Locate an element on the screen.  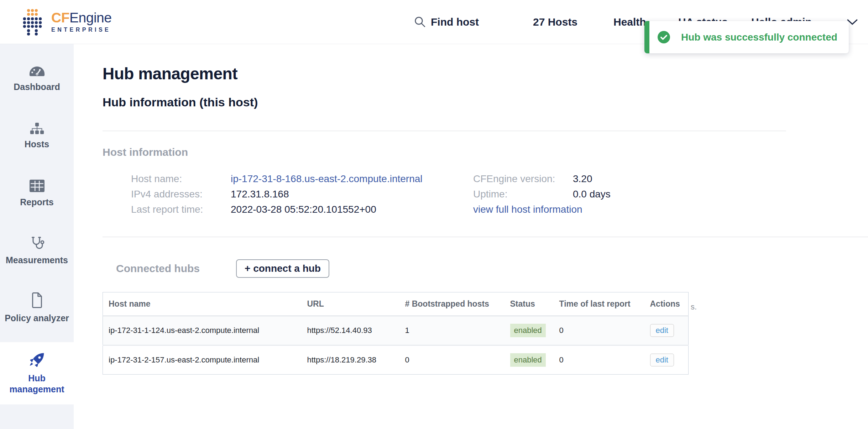
host-name-link: ip-172-31-8-168.us-east-2.compute.intern… is located at coordinates (327, 179).